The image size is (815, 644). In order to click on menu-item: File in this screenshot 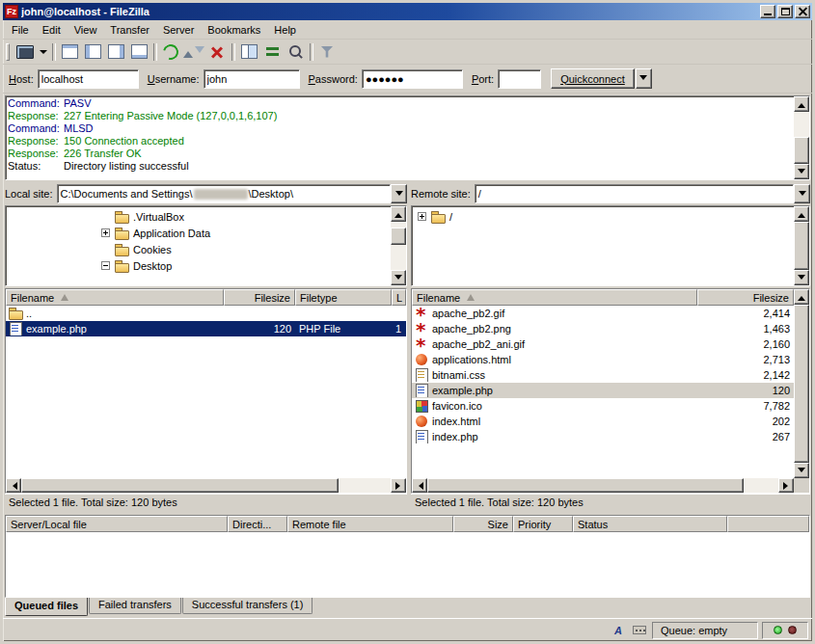, I will do `click(20, 30)`.